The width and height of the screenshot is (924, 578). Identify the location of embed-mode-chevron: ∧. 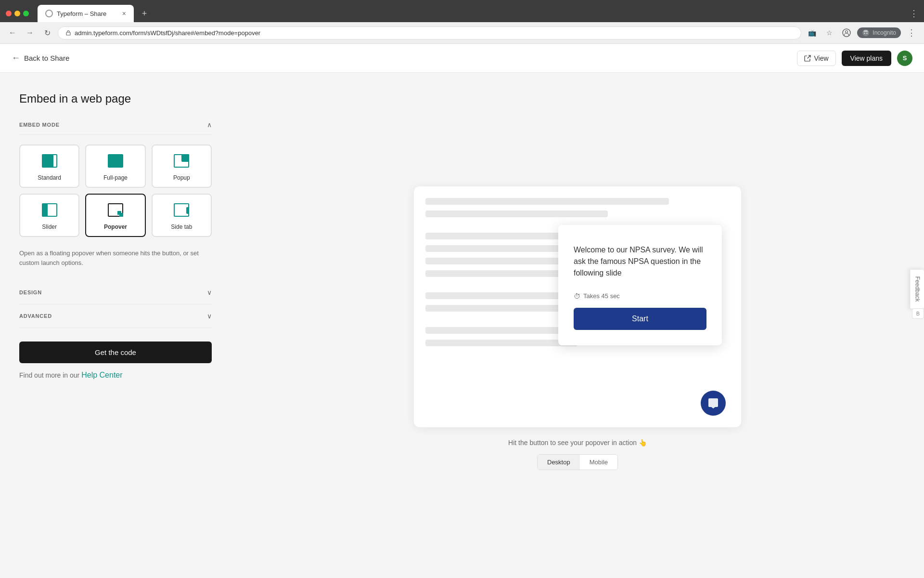
(209, 125).